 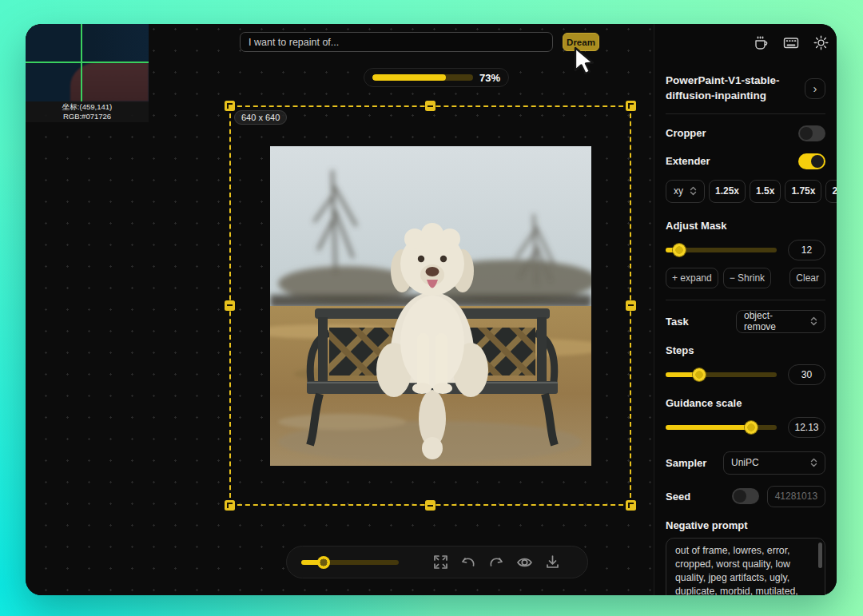 I want to click on model-name: PowerPaint-V1-stable-diffusion-inpaintin…, so click(x=733, y=89).